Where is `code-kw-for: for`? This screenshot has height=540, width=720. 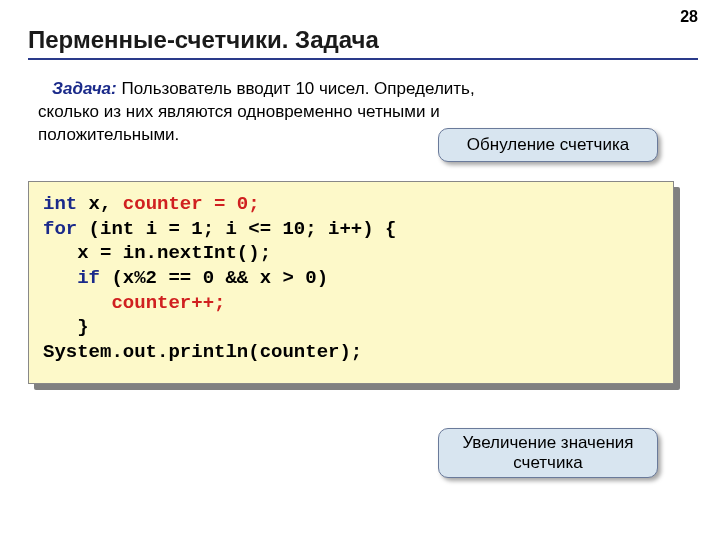
code-kw-for: for is located at coordinates (60, 229).